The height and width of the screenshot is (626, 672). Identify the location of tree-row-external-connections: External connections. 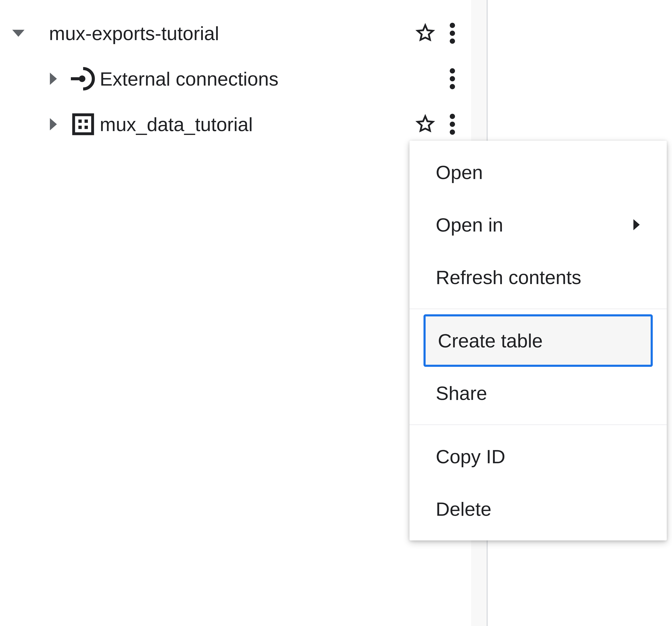
(235, 79).